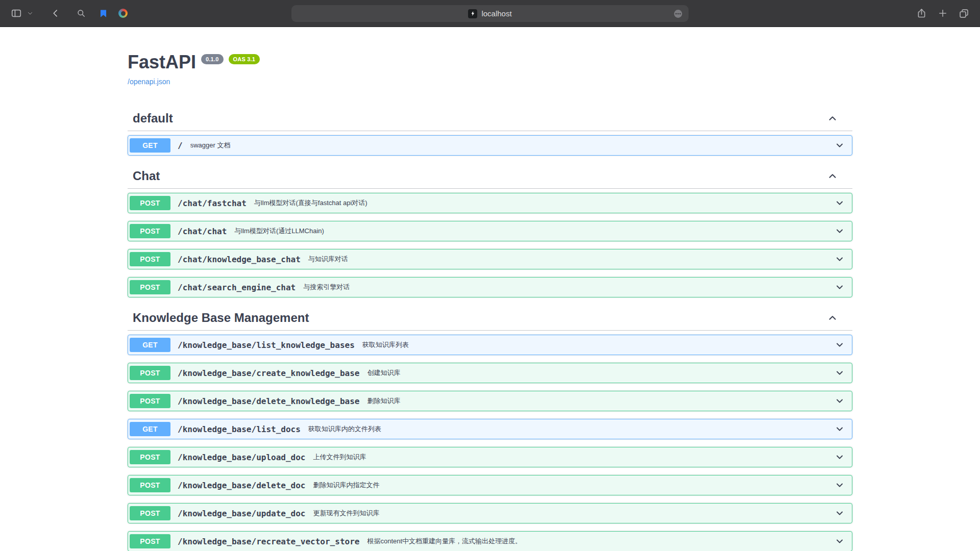 This screenshot has height=551, width=980. Describe the element at coordinates (153, 118) in the screenshot. I see `section-title: default` at that location.